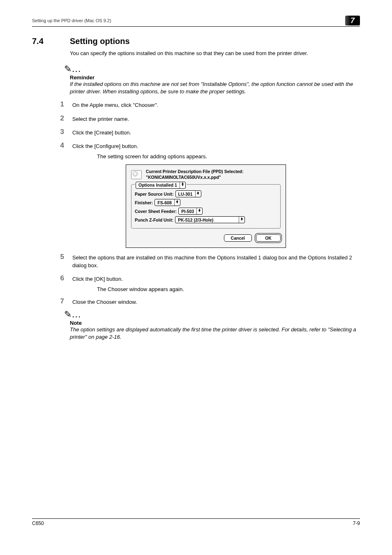  What do you see at coordinates (136, 175) in the screenshot?
I see `printer-icon` at bounding box center [136, 175].